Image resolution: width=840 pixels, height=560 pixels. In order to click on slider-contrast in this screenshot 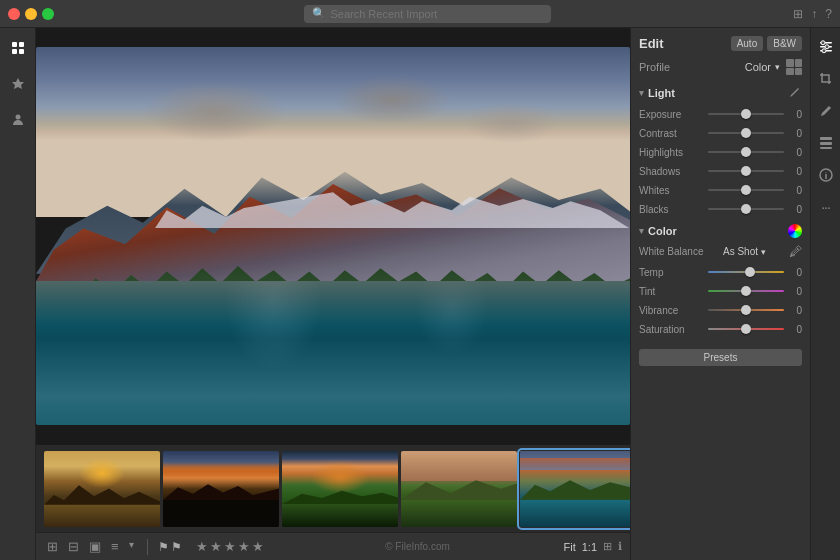, I will do `click(746, 133)`.